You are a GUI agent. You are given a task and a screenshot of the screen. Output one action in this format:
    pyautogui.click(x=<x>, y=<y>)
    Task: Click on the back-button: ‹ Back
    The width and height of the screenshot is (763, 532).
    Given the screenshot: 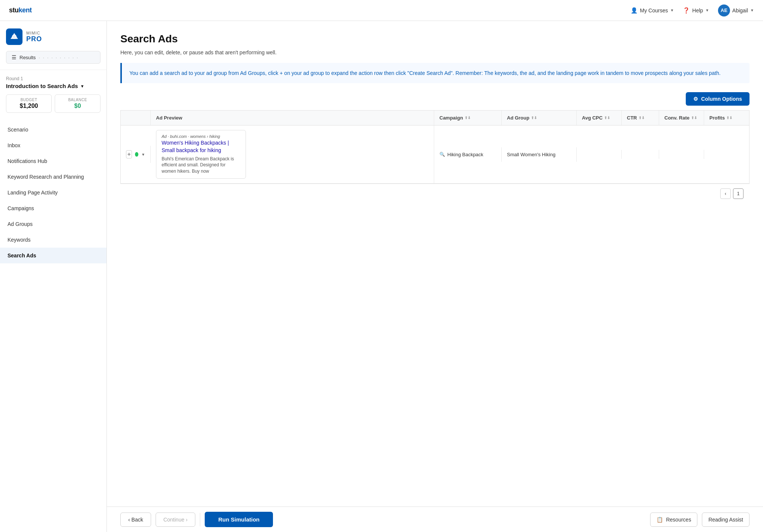 What is the action you would take?
    pyautogui.click(x=136, y=520)
    